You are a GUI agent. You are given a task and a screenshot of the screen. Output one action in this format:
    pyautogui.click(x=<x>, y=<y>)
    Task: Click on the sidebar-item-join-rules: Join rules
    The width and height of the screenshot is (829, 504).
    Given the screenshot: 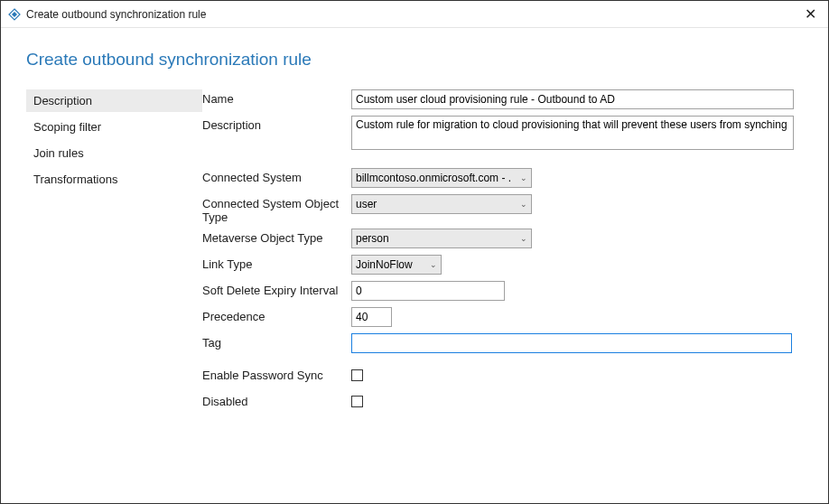 What is the action you would take?
    pyautogui.click(x=114, y=154)
    